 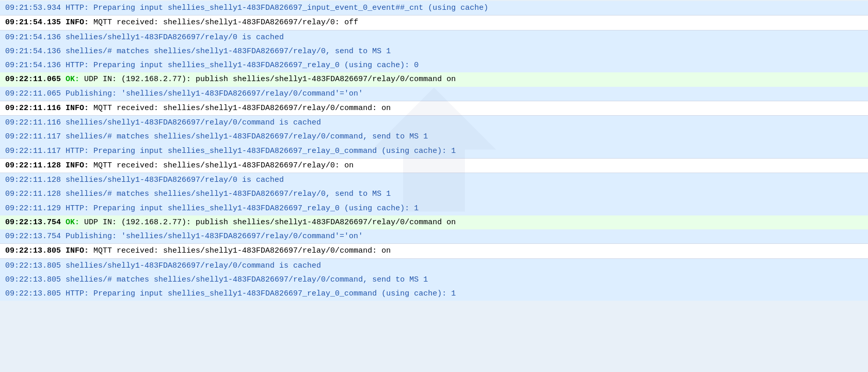 What do you see at coordinates (434, 151) in the screenshot?
I see `log-line: 09:22:11.117 HTTP: Preparing input shell…` at bounding box center [434, 151].